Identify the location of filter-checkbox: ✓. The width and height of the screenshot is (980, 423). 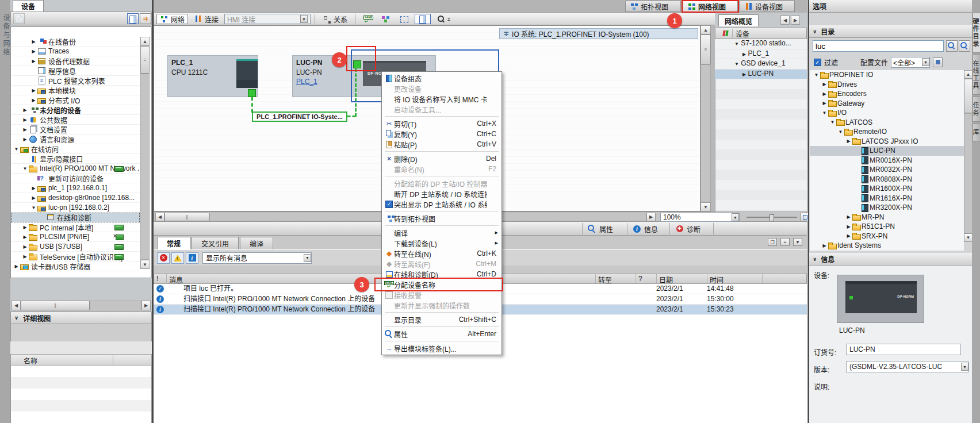
(818, 62).